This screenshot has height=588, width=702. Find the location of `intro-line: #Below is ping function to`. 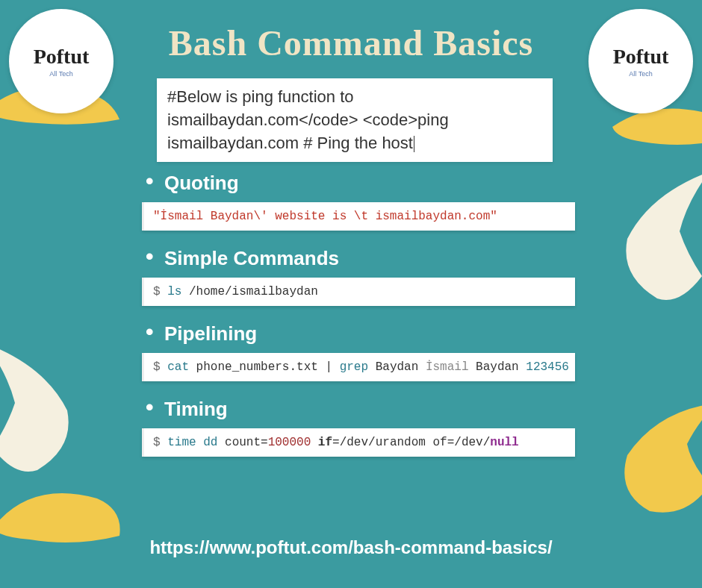

intro-line: #Below is ping function to is located at coordinates (355, 97).